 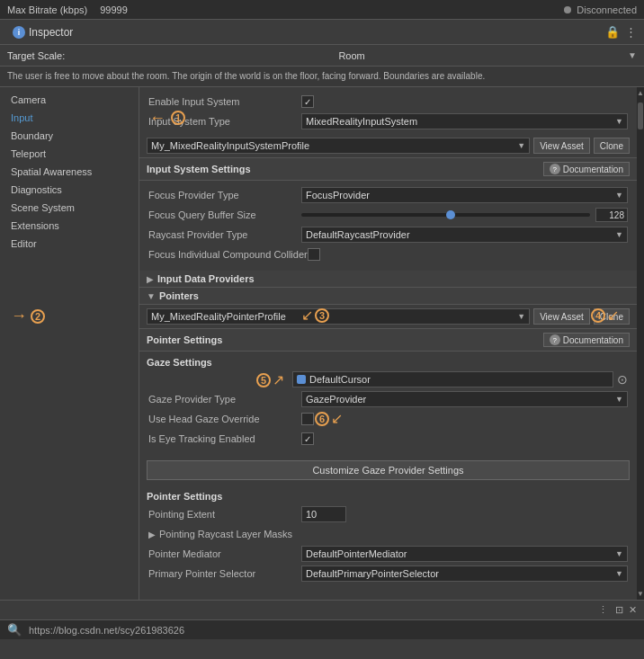 What do you see at coordinates (372, 574) in the screenshot?
I see `primary-pointer-value: DefaultPrimaryPointerSelector` at bounding box center [372, 574].